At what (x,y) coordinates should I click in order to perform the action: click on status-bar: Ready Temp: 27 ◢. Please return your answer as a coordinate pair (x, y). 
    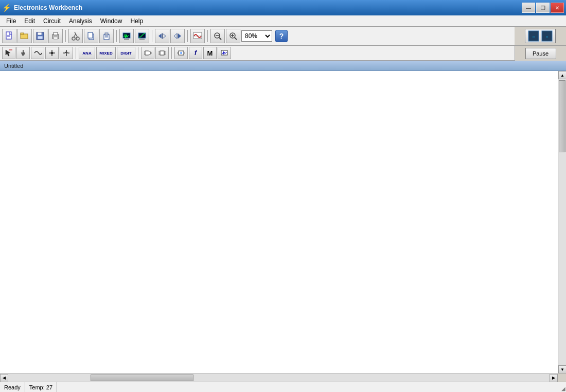
    Looking at the image, I should click on (283, 387).